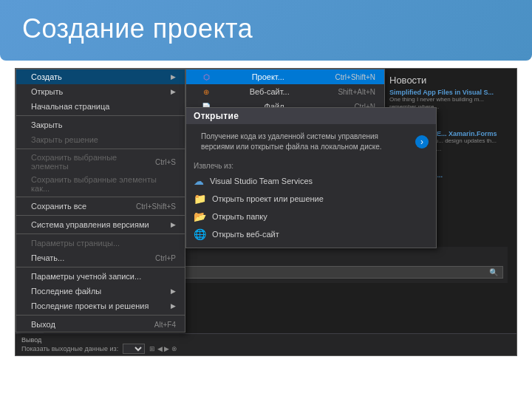 Image resolution: width=532 pixels, height=399 pixels. What do you see at coordinates (266, 340) in the screenshot?
I see `vs-output-row: Вывод` at bounding box center [266, 340].